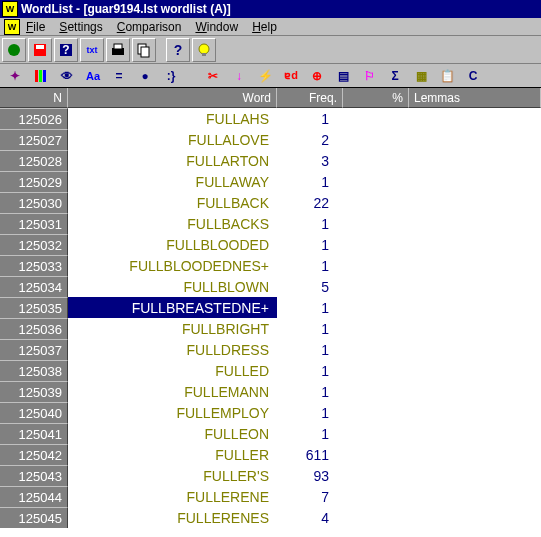 This screenshot has height=537, width=541. I want to click on table-row: 125042FULLER611, so click(270, 454).